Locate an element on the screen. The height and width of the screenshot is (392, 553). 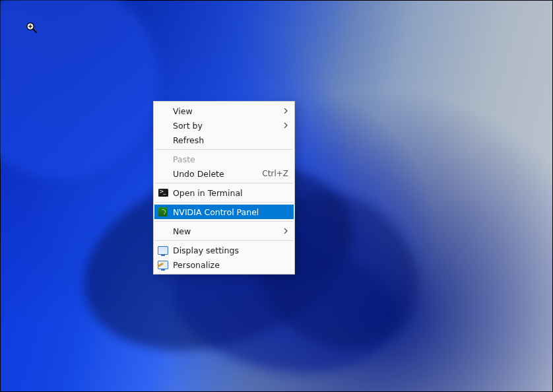
menu-item-sort-by: Sort by is located at coordinates (224, 125).